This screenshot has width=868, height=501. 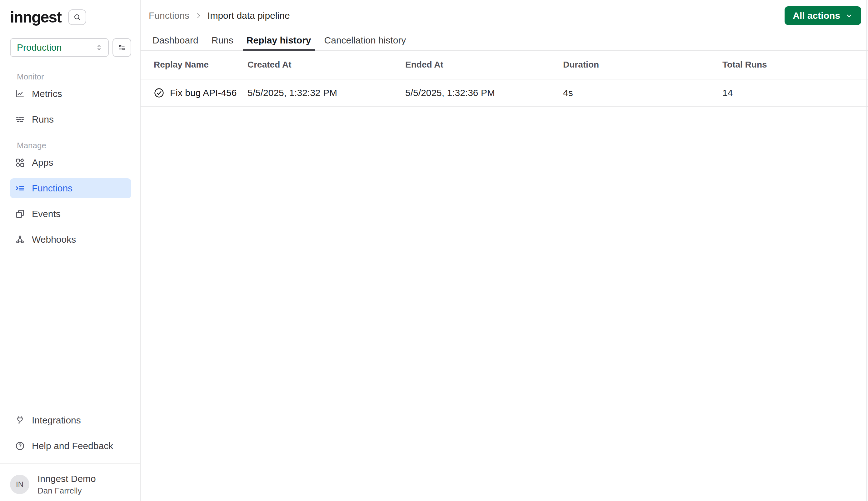 What do you see at coordinates (77, 17) in the screenshot?
I see `search-button` at bounding box center [77, 17].